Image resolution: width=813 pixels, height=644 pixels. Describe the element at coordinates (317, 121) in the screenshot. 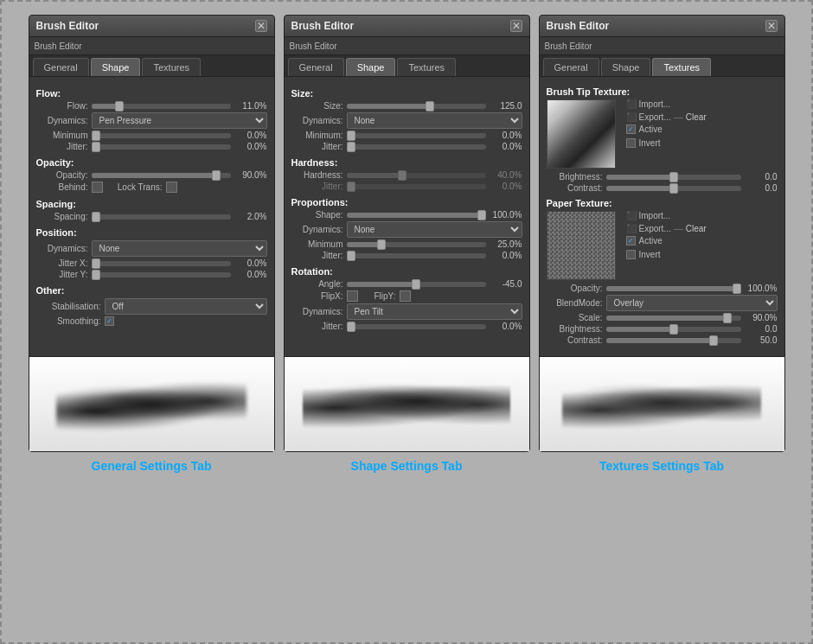

I see `size-dynamics-label: Dynamics:` at that location.